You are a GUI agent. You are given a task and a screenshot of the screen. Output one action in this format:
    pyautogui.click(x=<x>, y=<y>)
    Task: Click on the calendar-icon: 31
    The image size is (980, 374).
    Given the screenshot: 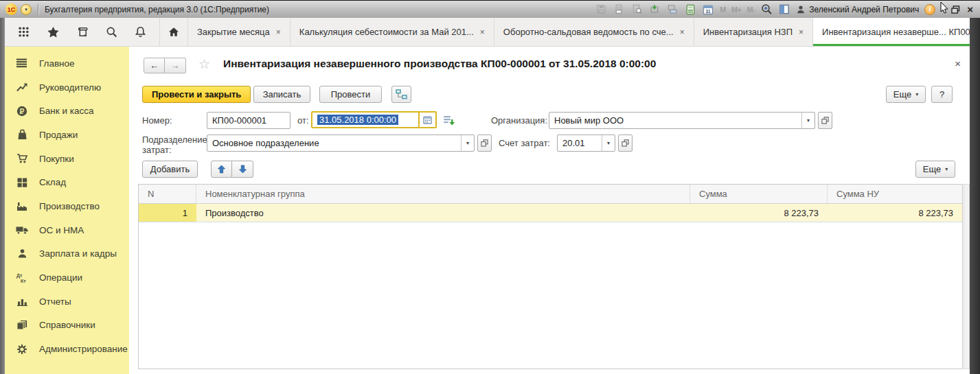 What is the action you would take?
    pyautogui.click(x=708, y=10)
    